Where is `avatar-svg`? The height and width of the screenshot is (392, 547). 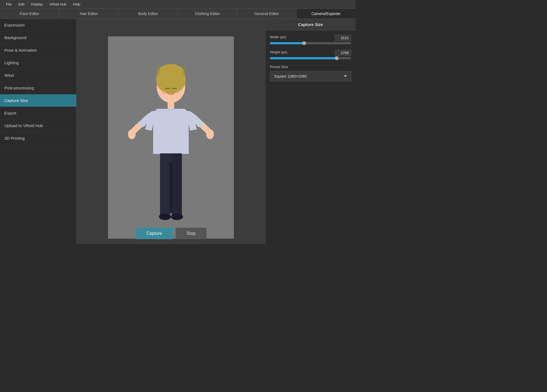
avatar-svg is located at coordinates (171, 138).